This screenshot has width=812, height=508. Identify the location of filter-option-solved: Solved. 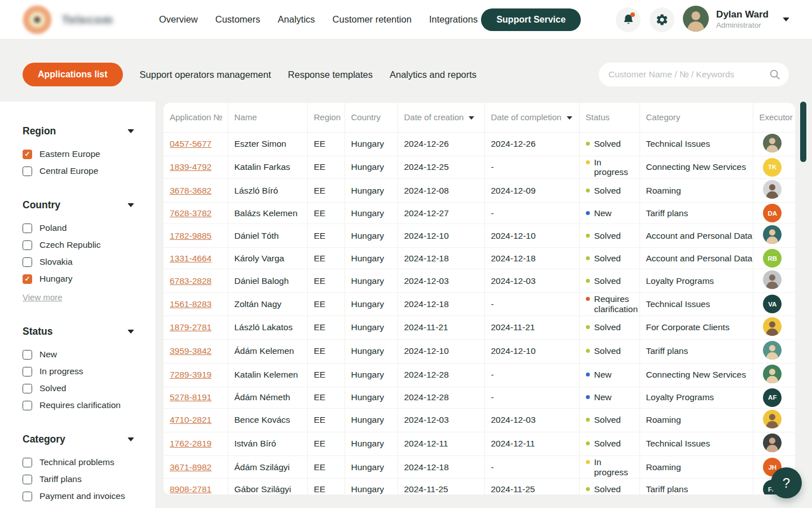
(78, 388).